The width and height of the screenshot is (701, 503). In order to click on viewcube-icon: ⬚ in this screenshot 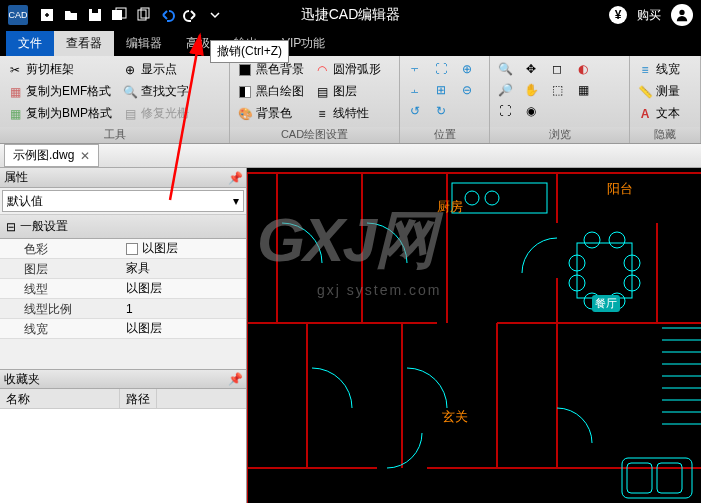, I will do `click(557, 90)`.